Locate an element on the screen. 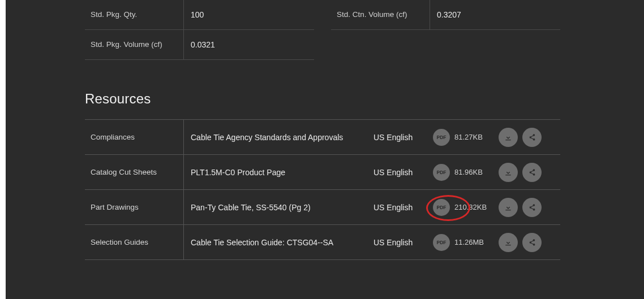 Image resolution: width=644 pixels, height=299 pixels. resource-category: Compliances is located at coordinates (135, 137).